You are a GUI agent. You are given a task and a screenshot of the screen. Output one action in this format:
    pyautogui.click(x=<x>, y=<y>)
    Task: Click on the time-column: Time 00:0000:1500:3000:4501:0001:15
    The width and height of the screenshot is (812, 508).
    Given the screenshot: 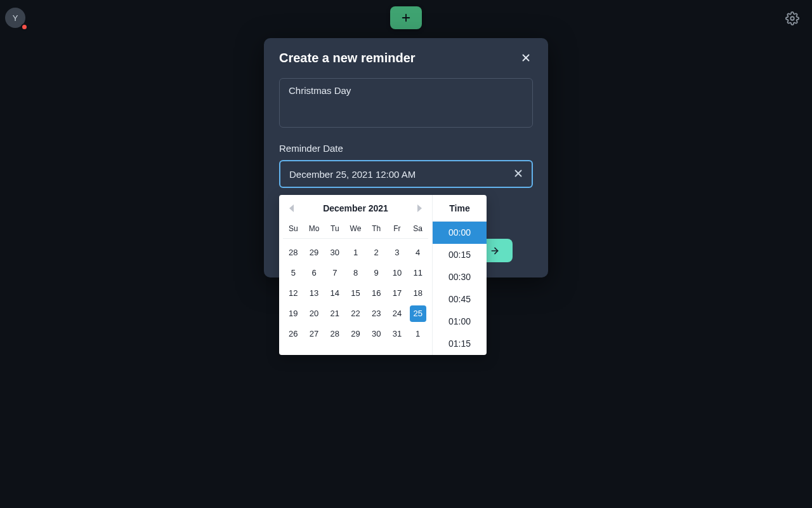 What is the action you would take?
    pyautogui.click(x=459, y=275)
    